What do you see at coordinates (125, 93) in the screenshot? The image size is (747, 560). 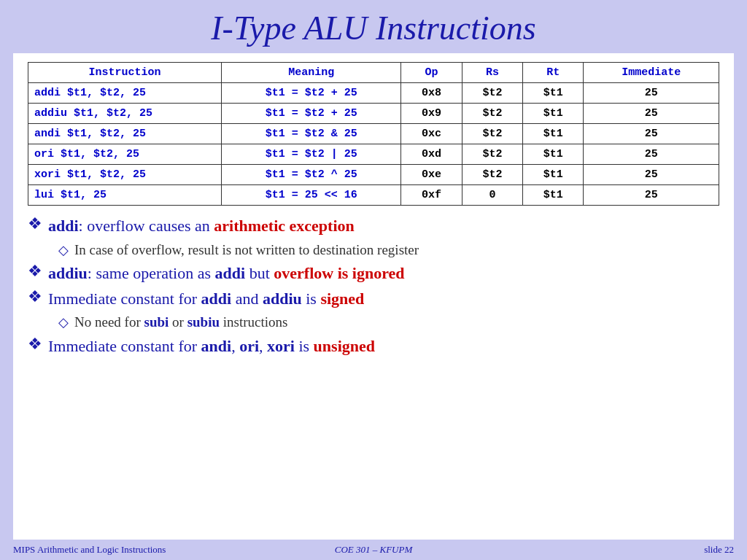 I see `cell-instruction: addi $t1, $t2, 25` at bounding box center [125, 93].